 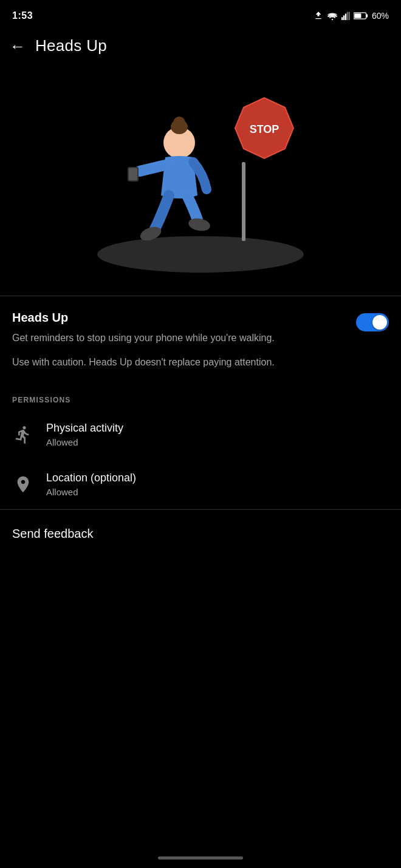 I want to click on location-permission: Location (optional) Allowed, so click(x=200, y=484).